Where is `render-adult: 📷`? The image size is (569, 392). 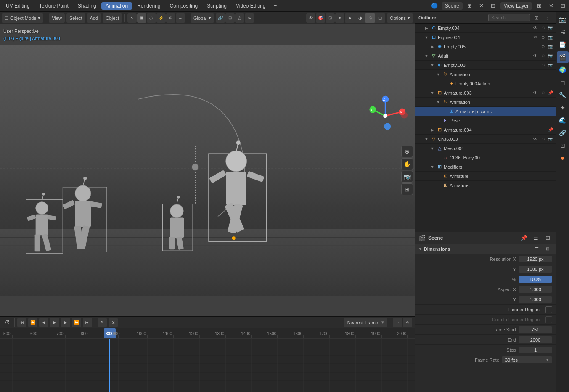 render-adult: 📷 is located at coordinates (550, 56).